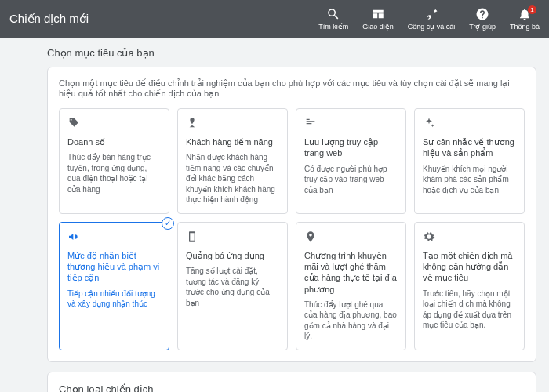  I want to click on notification-badge: 1, so click(532, 9).